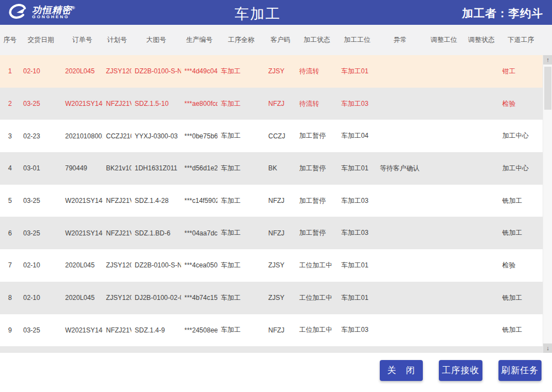 The image size is (552, 392). I want to click on table-row-partial, so click(272, 350).